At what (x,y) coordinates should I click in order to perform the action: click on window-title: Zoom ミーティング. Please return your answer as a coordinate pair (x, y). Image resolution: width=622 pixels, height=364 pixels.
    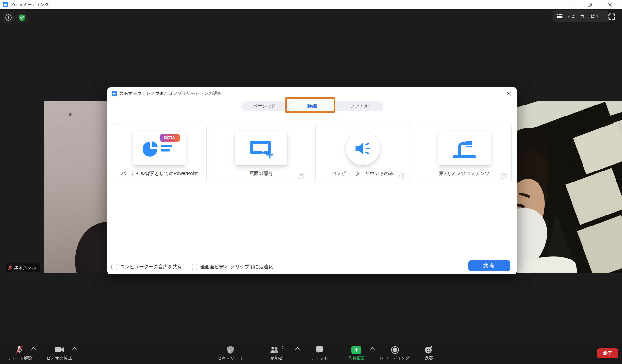
    Looking at the image, I should click on (30, 5).